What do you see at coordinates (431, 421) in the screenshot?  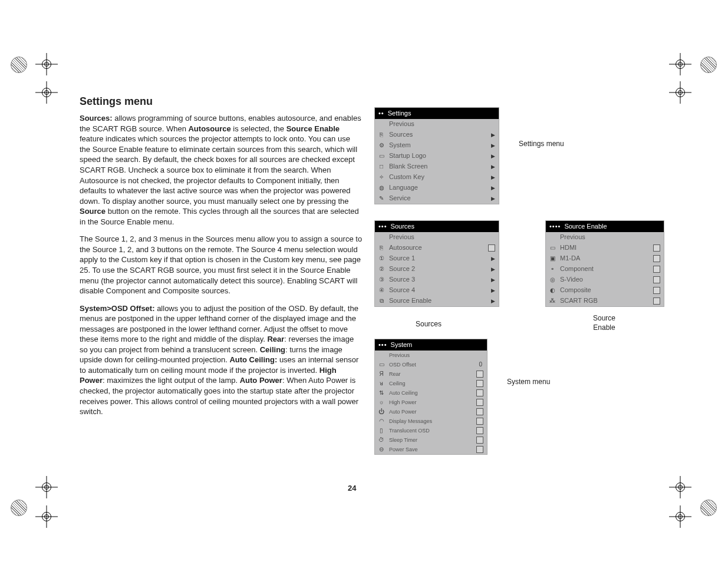 I see `osd-item: ◠Display Messages` at bounding box center [431, 421].